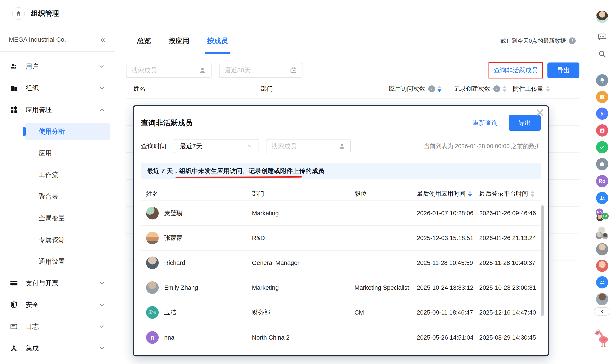 The width and height of the screenshot is (615, 364). I want to click on search-icon, so click(602, 54).